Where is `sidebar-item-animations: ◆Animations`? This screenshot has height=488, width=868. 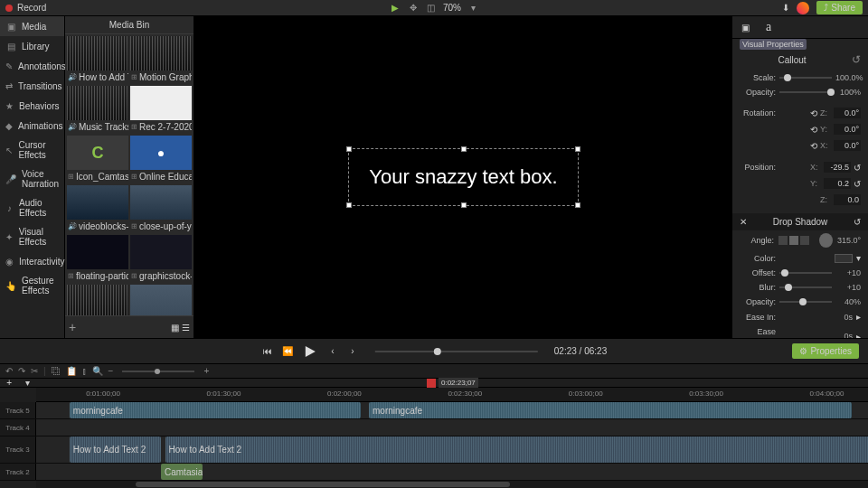 sidebar-item-animations: ◆Animations is located at coordinates (33, 126).